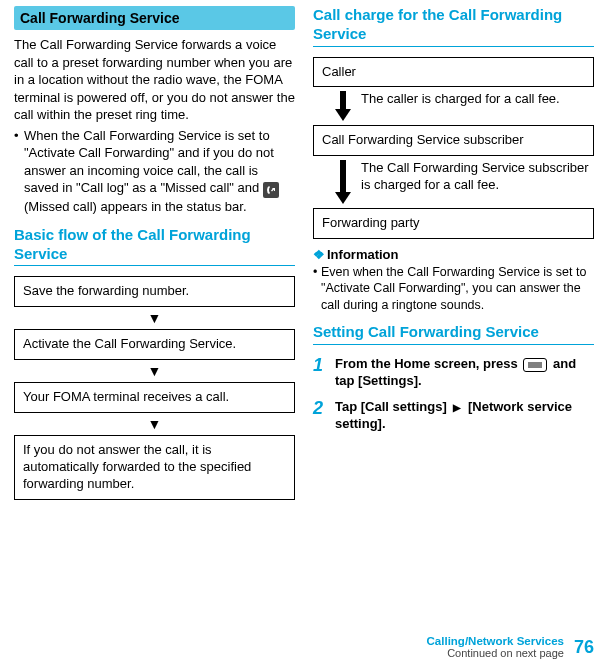 The image size is (608, 665). What do you see at coordinates (363, 254) in the screenshot?
I see `information-label: Information` at bounding box center [363, 254].